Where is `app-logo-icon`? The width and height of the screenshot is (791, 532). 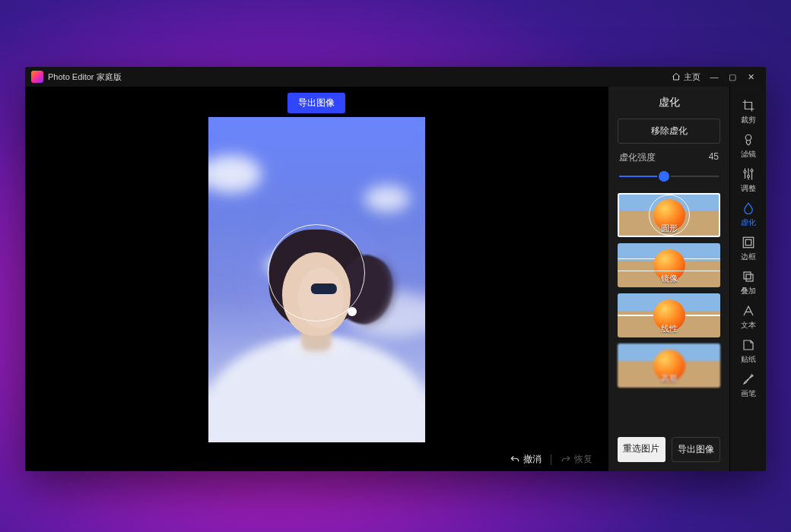 app-logo-icon is located at coordinates (37, 77).